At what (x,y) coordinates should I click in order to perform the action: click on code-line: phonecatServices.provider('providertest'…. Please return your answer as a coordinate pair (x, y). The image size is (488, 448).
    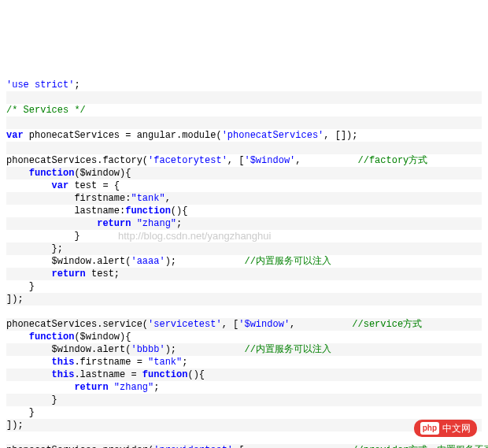
    Looking at the image, I should click on (244, 446).